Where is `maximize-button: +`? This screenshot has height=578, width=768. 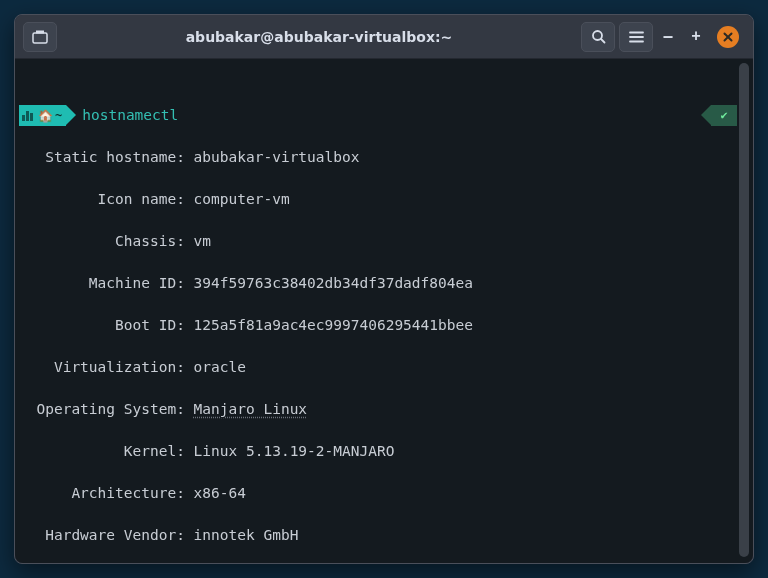 maximize-button: + is located at coordinates (696, 37).